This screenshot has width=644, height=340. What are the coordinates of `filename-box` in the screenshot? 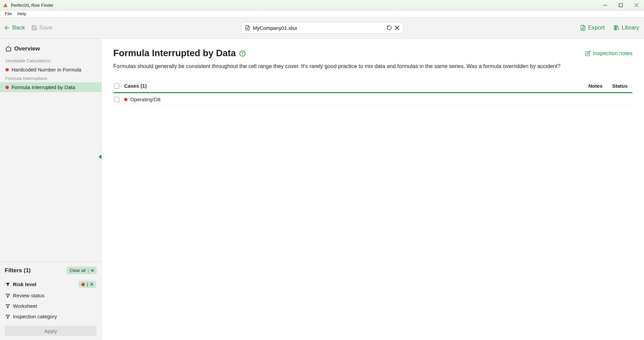 It's located at (322, 28).